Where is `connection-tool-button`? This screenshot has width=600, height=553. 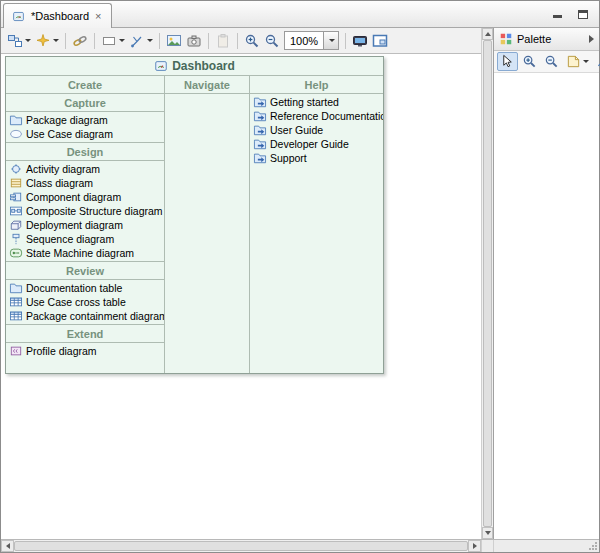 connection-tool-button is located at coordinates (596, 62).